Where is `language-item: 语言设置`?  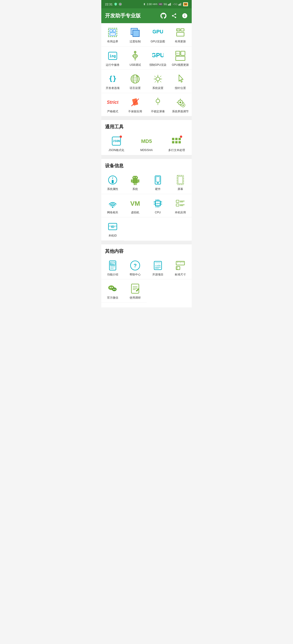
language-item: 语言设置 is located at coordinates (135, 82).